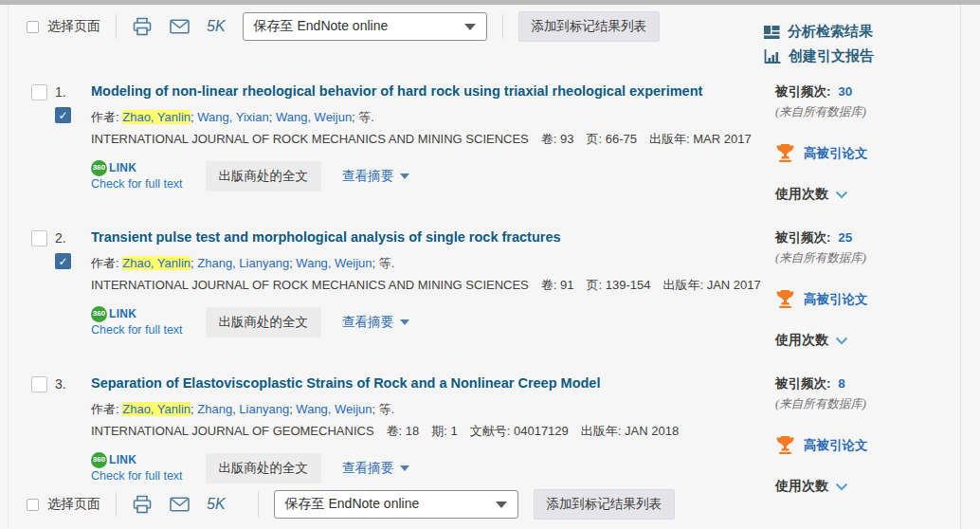 This screenshot has height=529, width=980. I want to click on result-citation-column: 被引频次: 30 (来自所有数据库) 高被引论文 使用次数, so click(878, 142).